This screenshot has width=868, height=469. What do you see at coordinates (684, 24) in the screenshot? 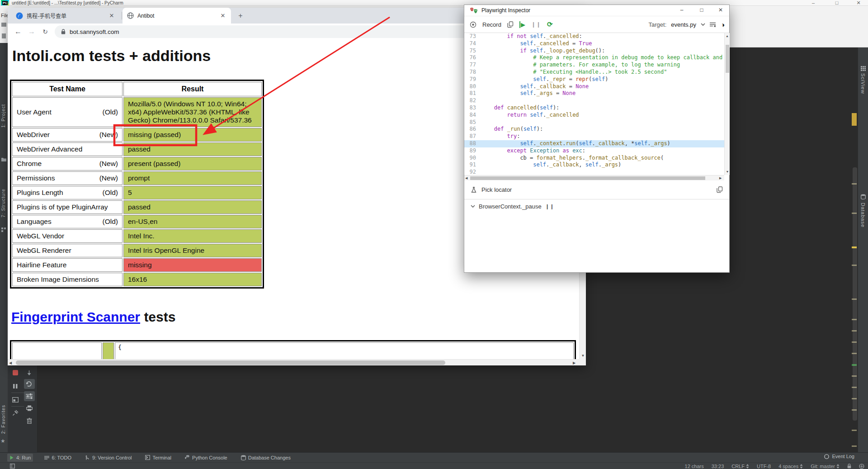
I see `target-select: events.py` at bounding box center [684, 24].